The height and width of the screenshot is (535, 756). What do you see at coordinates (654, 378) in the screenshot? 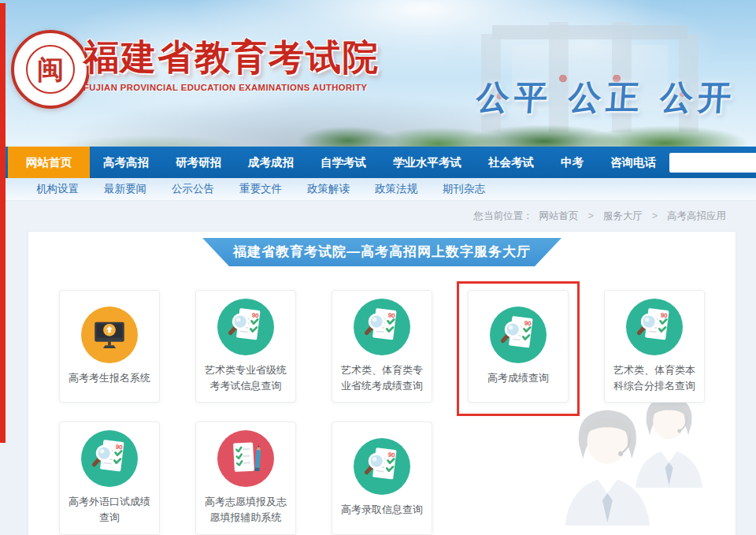
I see `card-label: 艺术类、体育类本科综合分排名查询` at bounding box center [654, 378].